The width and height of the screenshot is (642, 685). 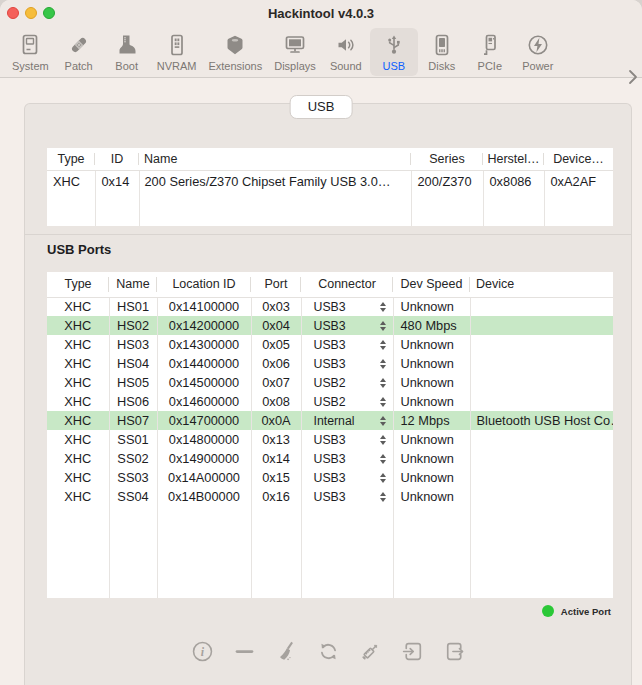 I want to click on cell-name: HS03, so click(x=133, y=344).